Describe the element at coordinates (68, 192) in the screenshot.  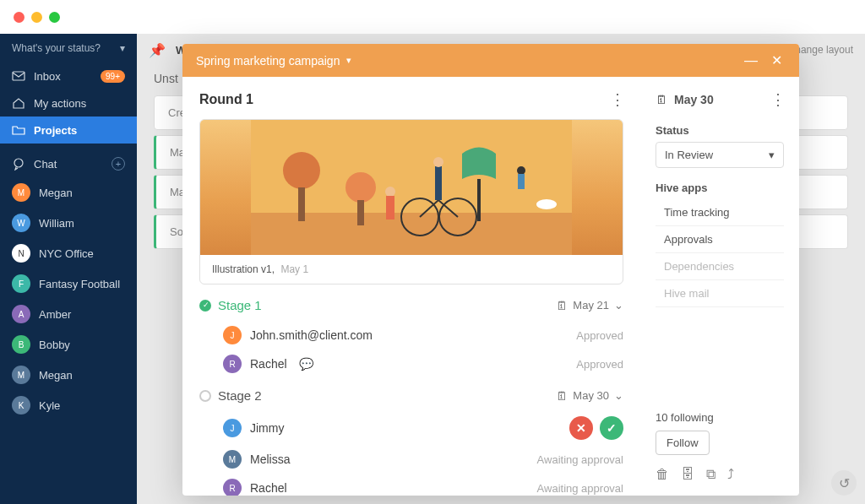
I see `sidebar-user-megan: MMegan` at that location.